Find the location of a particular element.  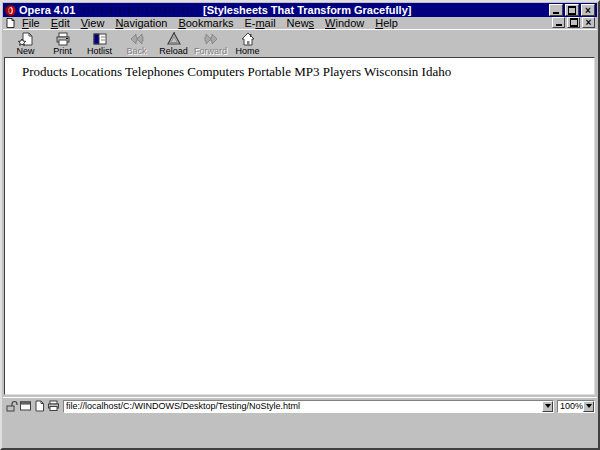

zoom-dropdown-button is located at coordinates (588, 406).